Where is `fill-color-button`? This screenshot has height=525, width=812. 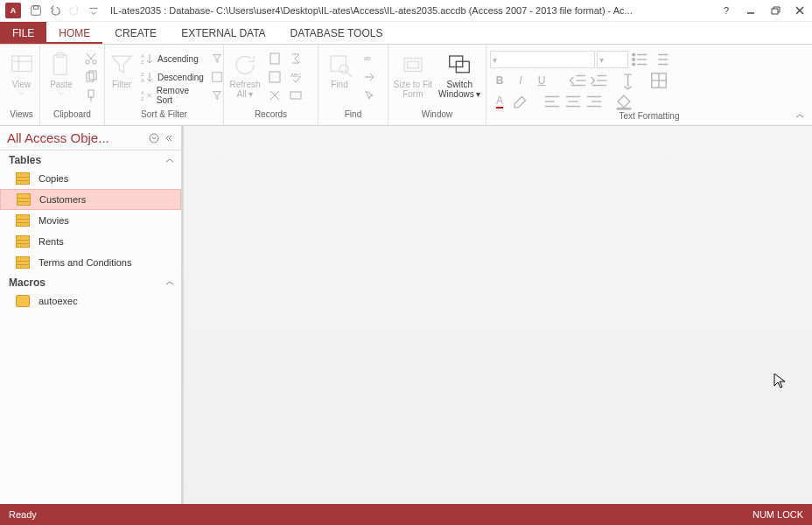 fill-color-button is located at coordinates (624, 102).